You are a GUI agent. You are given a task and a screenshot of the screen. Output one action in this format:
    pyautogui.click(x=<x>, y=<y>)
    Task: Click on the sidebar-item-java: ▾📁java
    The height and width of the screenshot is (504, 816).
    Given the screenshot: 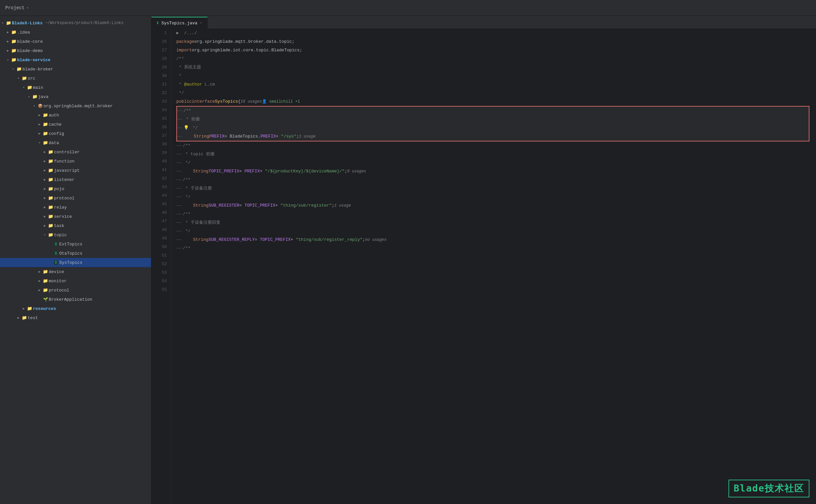 What is the action you would take?
    pyautogui.click(x=75, y=97)
    